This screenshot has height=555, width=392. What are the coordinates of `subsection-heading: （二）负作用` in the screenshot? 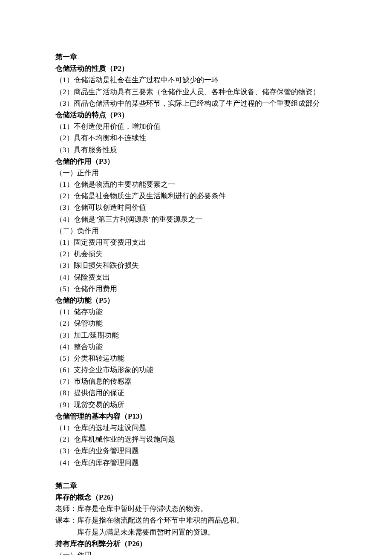 It's located at (196, 231).